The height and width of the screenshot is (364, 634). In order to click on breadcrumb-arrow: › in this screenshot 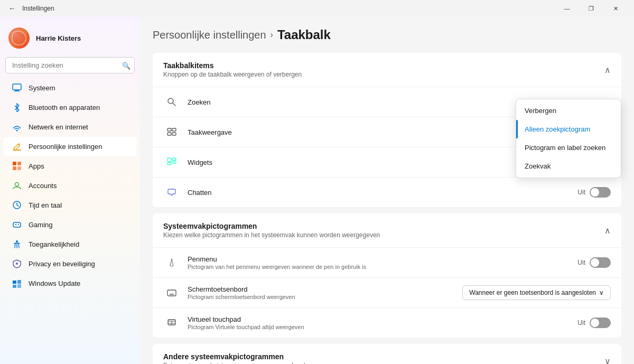, I will do `click(272, 35)`.